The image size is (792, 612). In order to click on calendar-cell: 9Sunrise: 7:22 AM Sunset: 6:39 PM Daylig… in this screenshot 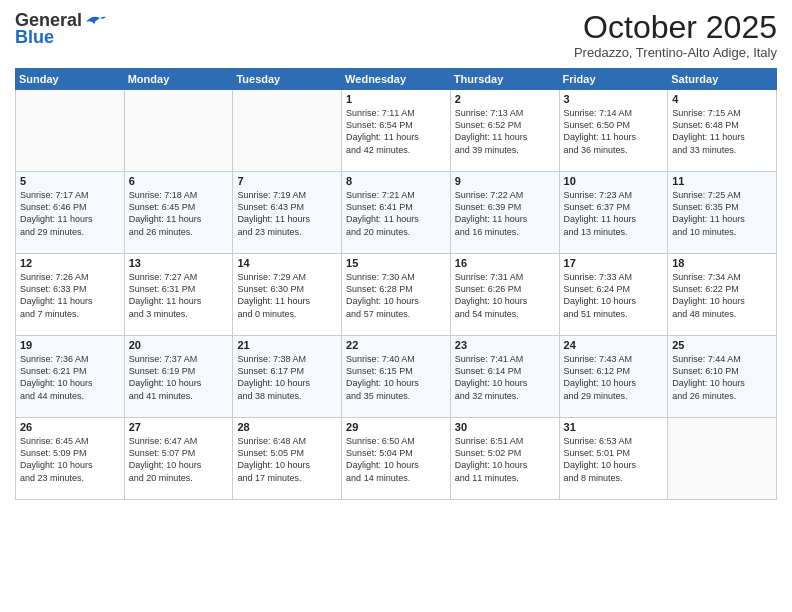, I will do `click(504, 213)`.